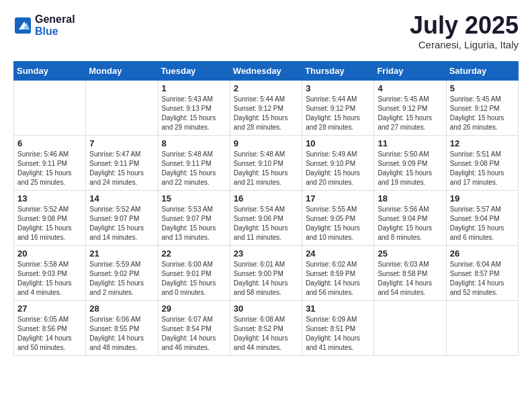 This screenshot has width=532, height=411. What do you see at coordinates (44, 26) in the screenshot?
I see `logo: General Blue` at bounding box center [44, 26].